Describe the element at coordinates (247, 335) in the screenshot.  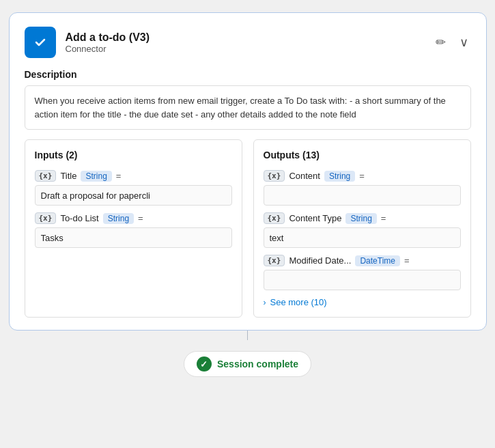
I see `connector-line-bottom` at that location.